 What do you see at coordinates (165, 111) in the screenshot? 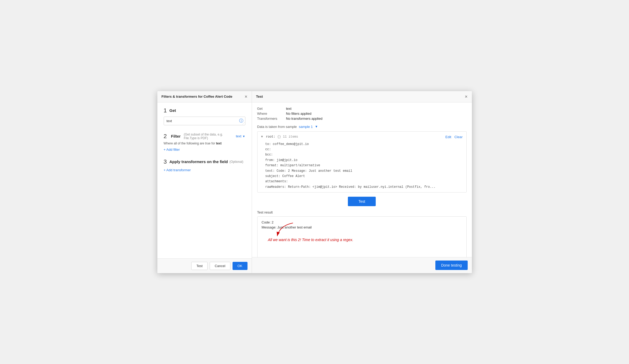
I see `get-section-number: 1` at bounding box center [165, 111].